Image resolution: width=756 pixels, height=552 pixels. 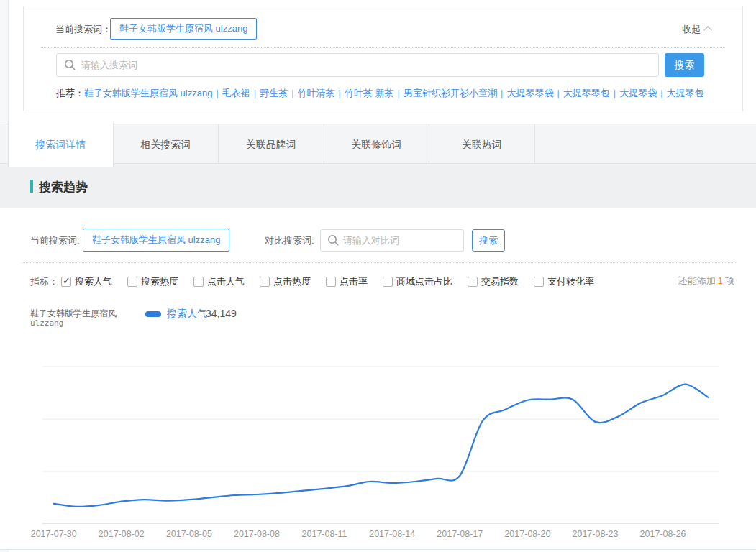 I want to click on metric-checkbox-item: 交易指数, so click(x=493, y=282).